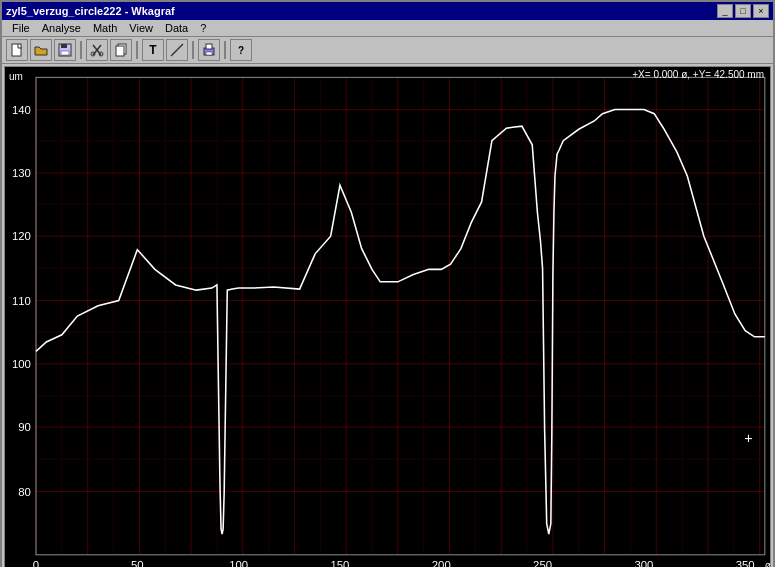  Describe the element at coordinates (241, 50) in the screenshot. I see `help-button: ?` at that location.